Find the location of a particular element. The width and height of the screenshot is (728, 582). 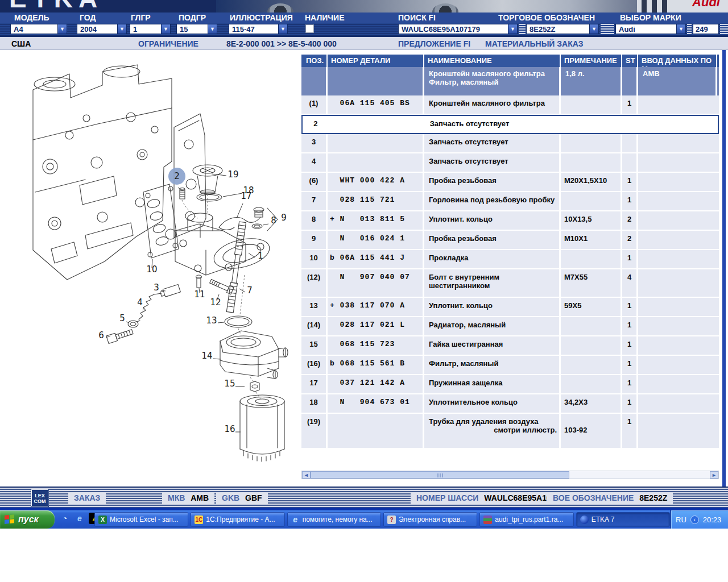

diagram-callout-19: 19 is located at coordinates (233, 174).